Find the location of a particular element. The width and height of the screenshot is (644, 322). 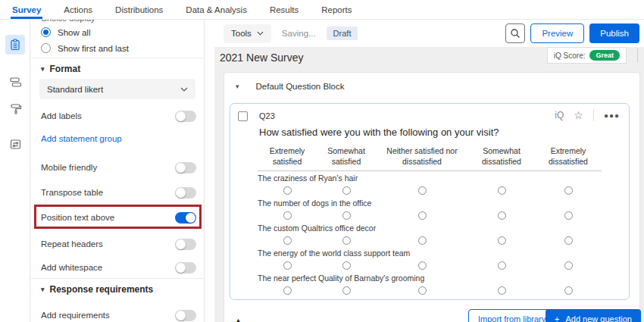

draft-badge: Draft is located at coordinates (342, 33).